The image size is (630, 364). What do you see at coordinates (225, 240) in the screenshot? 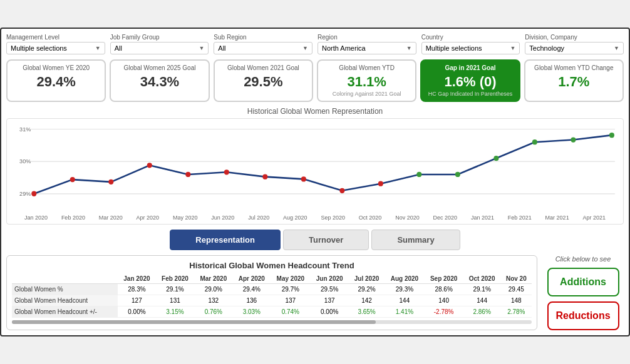
I see `tab-representation: Representation` at bounding box center [225, 240].